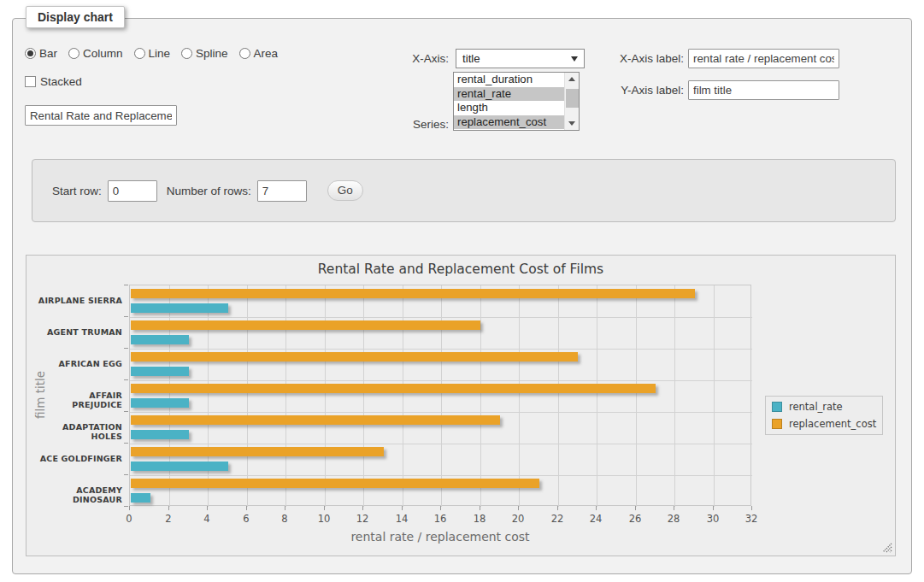  I want to click on arrow-up-icon, so click(572, 79).